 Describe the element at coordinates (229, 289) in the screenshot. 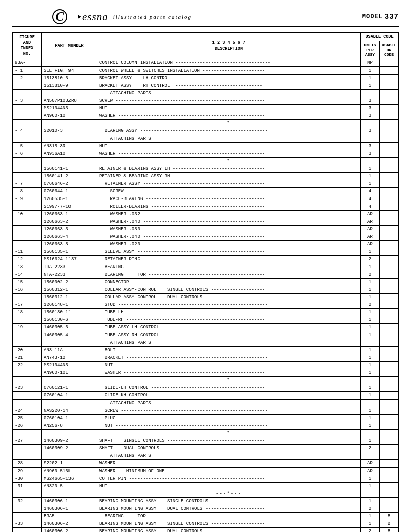

I see `cell-description: COLLAR ASSY-CONTROL SINGLE CONTROLS ----…` at that location.